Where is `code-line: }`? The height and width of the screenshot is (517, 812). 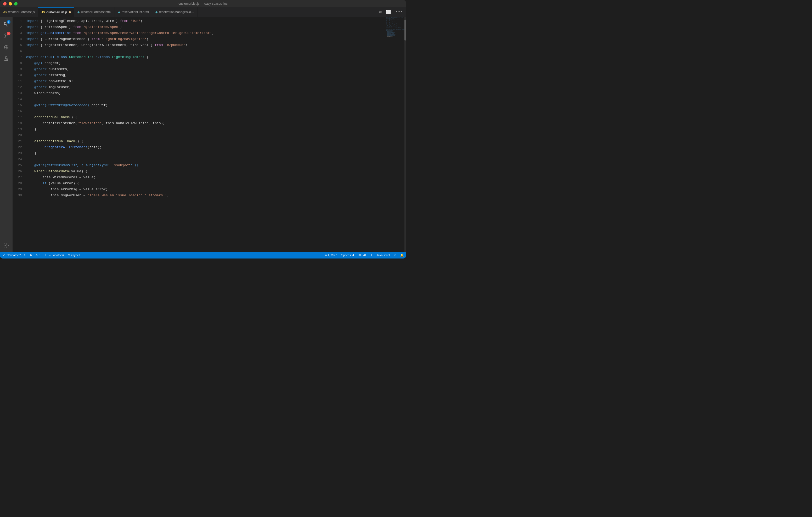 code-line: } is located at coordinates (206, 153).